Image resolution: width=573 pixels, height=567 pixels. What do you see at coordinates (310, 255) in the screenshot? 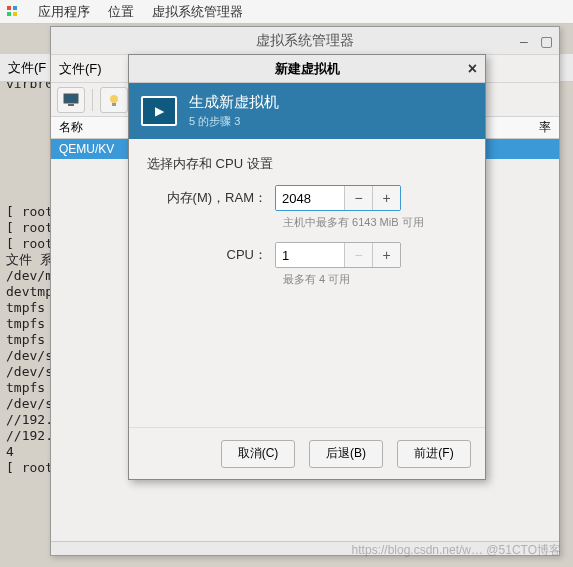
I see `cpu-input` at bounding box center [310, 255].